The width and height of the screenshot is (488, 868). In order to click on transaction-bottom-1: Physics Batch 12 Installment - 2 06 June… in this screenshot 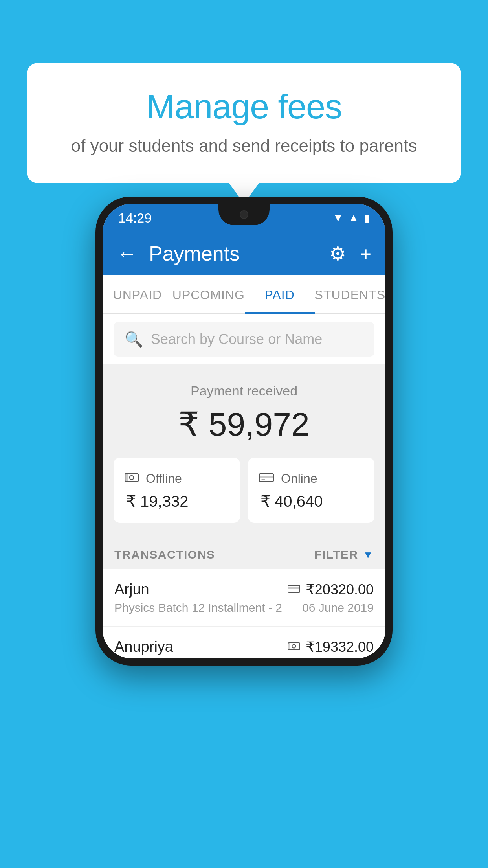, I will do `click(244, 608)`.